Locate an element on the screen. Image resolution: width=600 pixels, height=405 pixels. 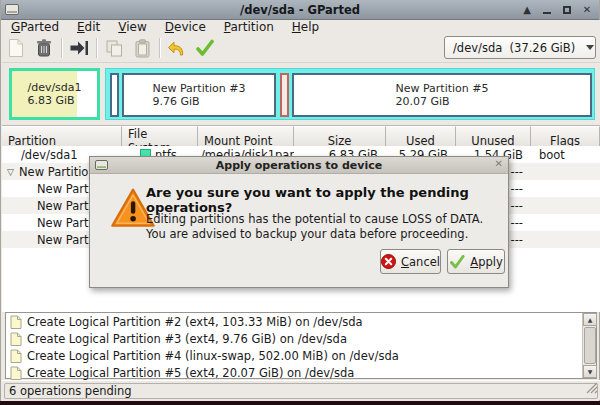
status-text: 6 operations pending is located at coordinates (70, 391).